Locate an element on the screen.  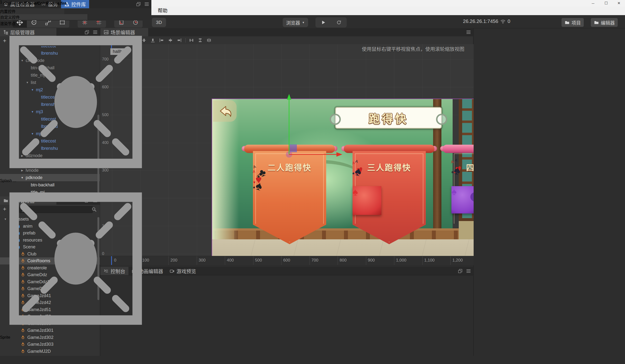
preview-target-dropdown: 浏览器 ▼ is located at coordinates (295, 22).